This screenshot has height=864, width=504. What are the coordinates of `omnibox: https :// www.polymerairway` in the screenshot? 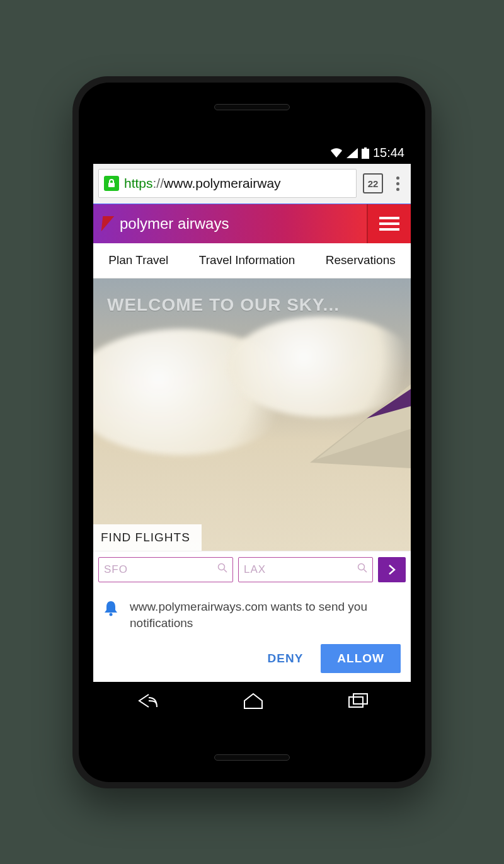 It's located at (227, 183).